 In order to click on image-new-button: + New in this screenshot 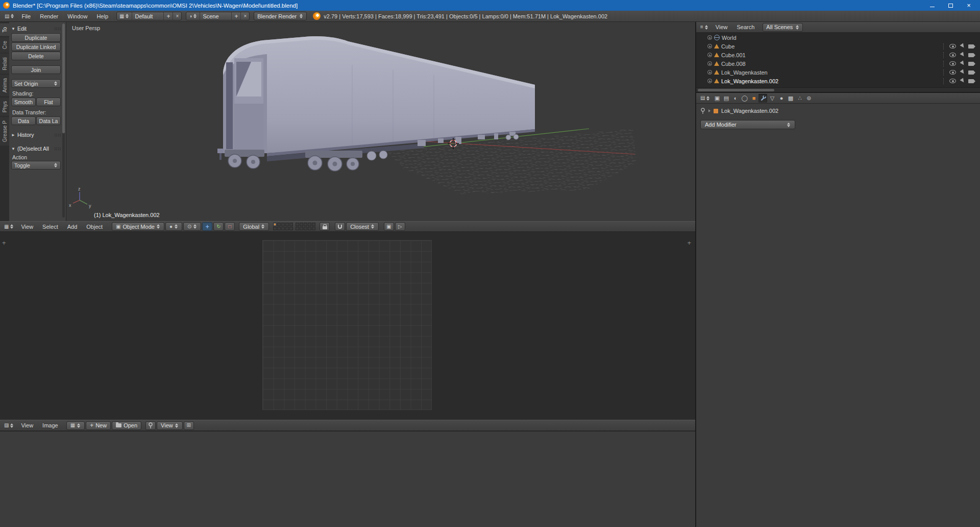, I will do `click(98, 426)`.